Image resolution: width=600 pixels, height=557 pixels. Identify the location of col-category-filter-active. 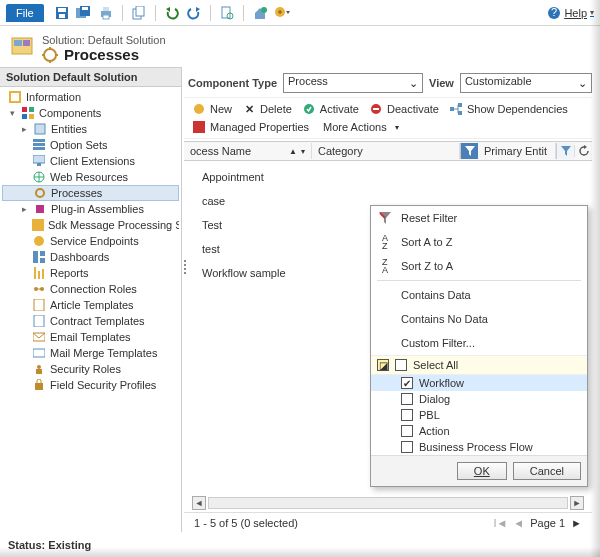
(469, 151).